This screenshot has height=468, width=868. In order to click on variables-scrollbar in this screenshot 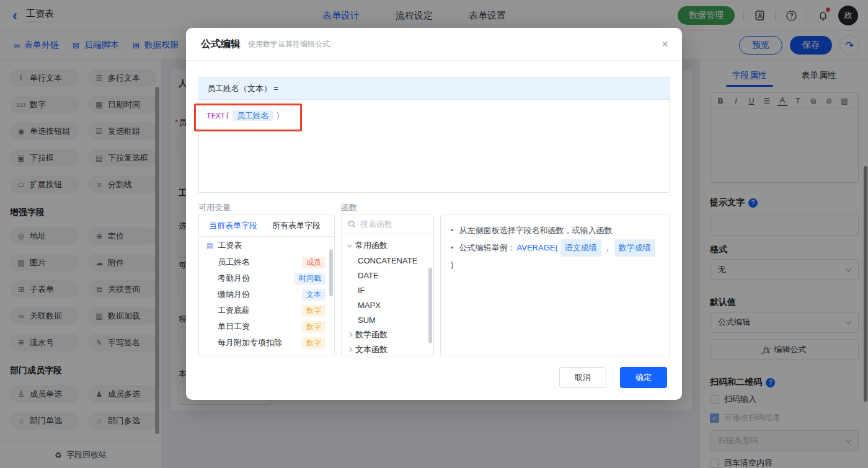, I will do `click(331, 273)`.